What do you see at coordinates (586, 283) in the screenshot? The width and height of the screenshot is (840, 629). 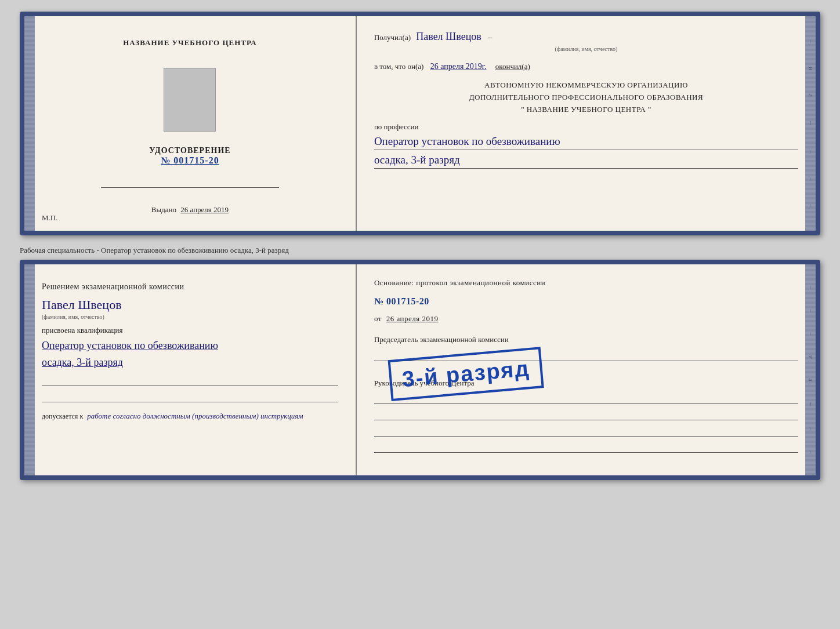 I see `osnovanie-label: Основание: протокол экзаменационной коми…` at bounding box center [586, 283].